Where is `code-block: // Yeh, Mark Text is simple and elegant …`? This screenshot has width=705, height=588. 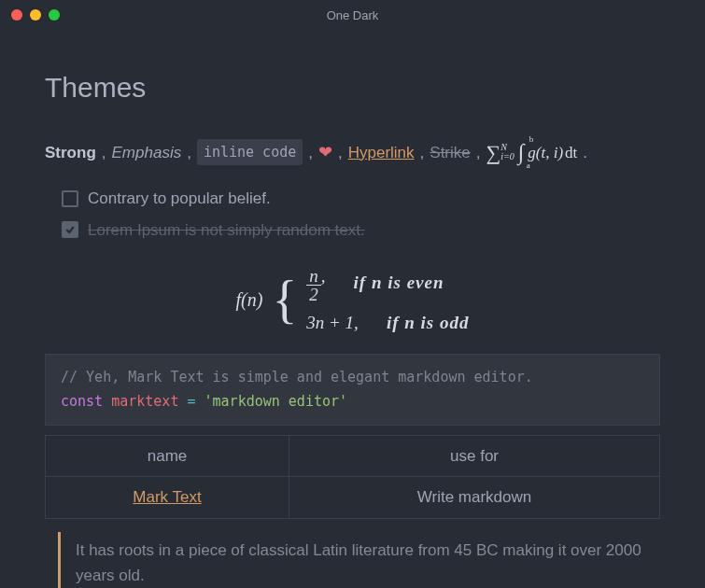 code-block: // Yeh, Mark Text is simple and elegant … is located at coordinates (353, 390).